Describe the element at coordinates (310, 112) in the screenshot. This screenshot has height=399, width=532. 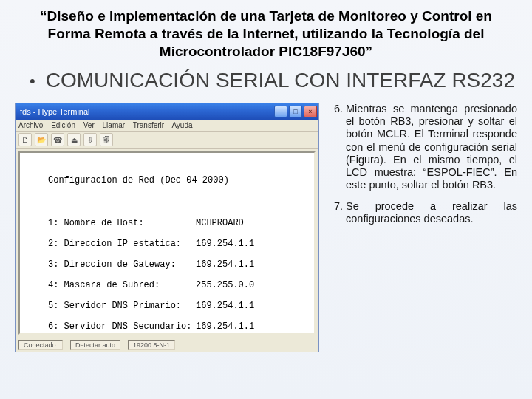
I see `close-button: ×` at that location.